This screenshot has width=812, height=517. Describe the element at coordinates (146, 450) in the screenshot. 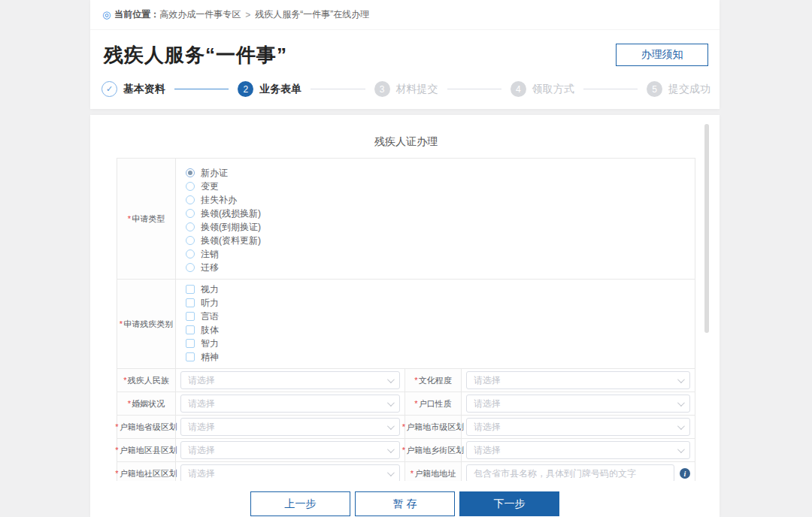

I see `field-label: *户籍地区县区划` at that location.